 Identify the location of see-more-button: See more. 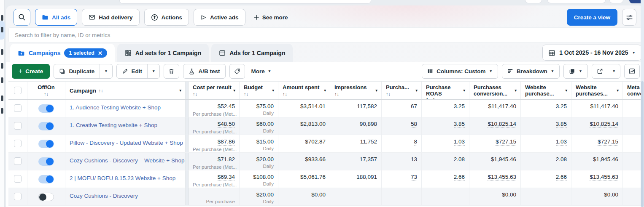
(271, 18).